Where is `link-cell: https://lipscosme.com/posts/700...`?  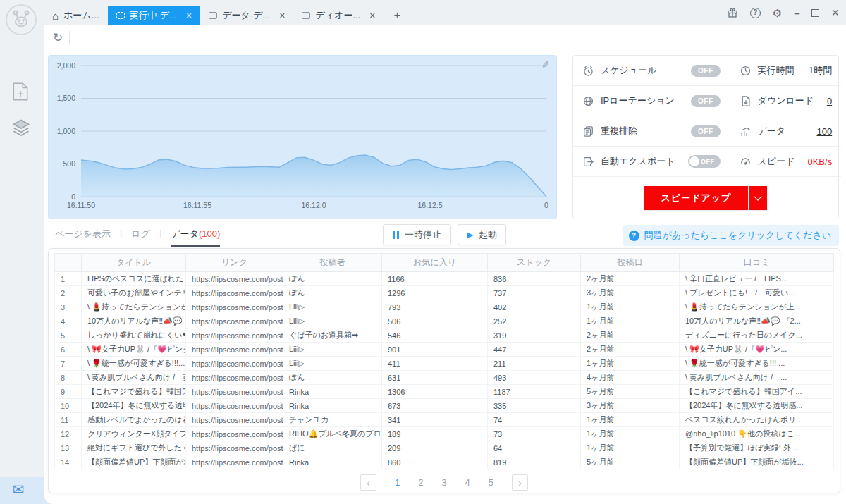 link-cell: https://lipscosme.com/posts/700... is located at coordinates (235, 336).